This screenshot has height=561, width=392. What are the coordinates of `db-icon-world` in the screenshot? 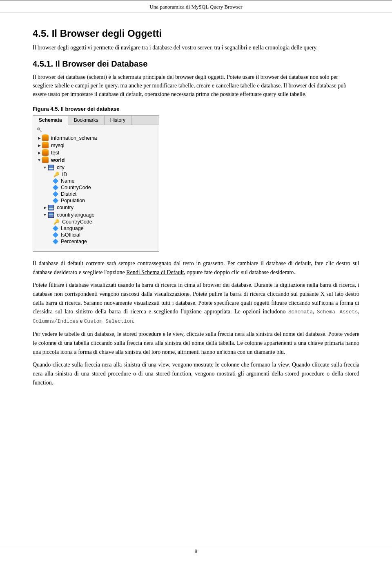 It's located at (45, 160).